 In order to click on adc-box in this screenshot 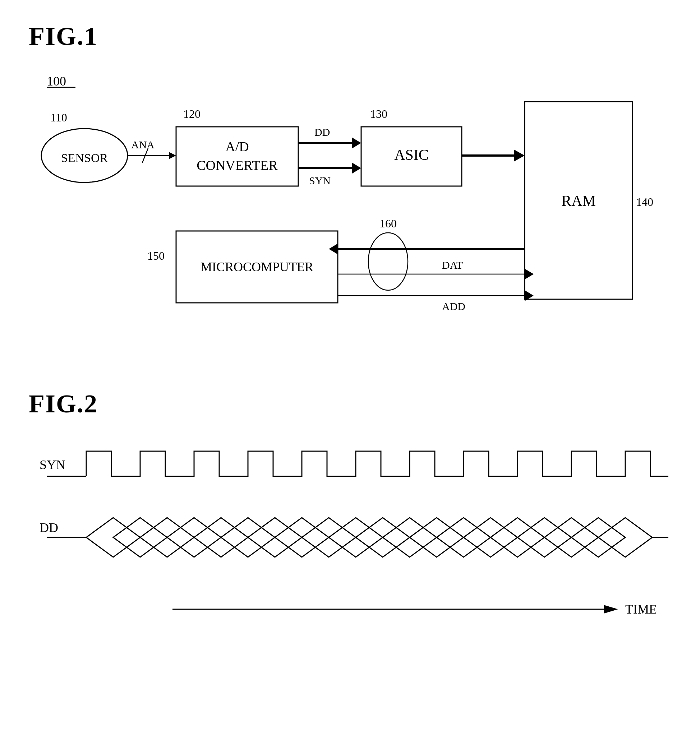, I will do `click(237, 156)`.